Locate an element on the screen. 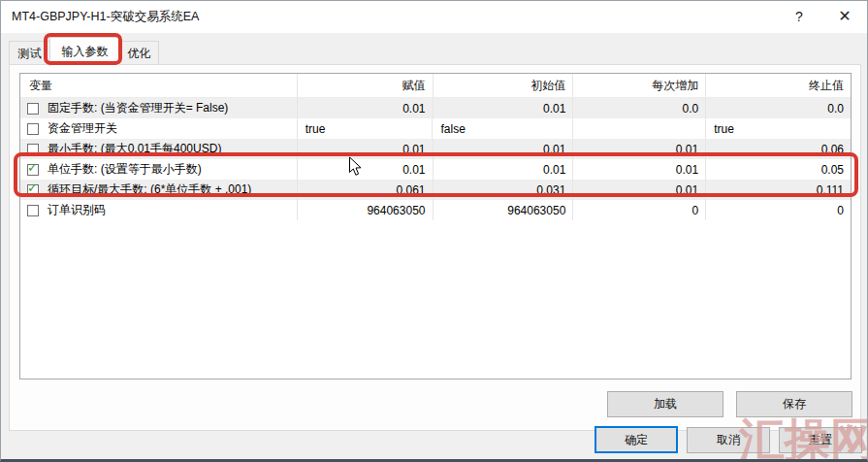 Image resolution: width=868 pixels, height=462 pixels. column-header: 变量 is located at coordinates (159, 85).